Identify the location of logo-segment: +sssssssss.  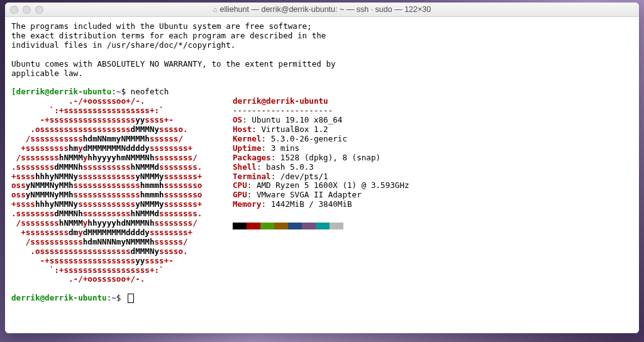
(40, 233).